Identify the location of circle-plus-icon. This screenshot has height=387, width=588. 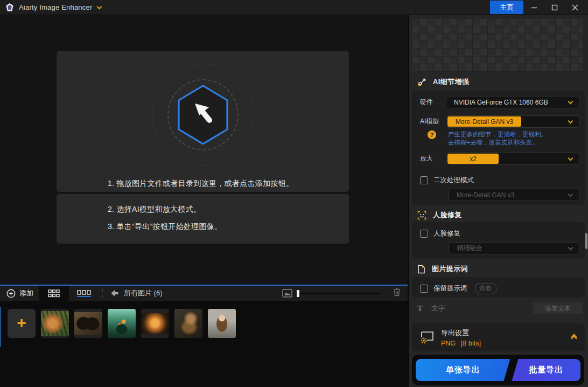
(11, 293).